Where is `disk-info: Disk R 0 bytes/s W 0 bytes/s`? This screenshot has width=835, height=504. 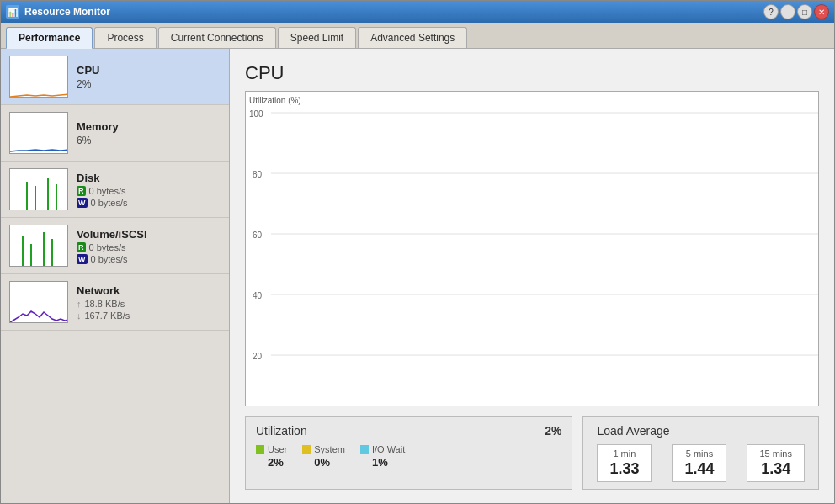
disk-info: Disk R 0 bytes/s W 0 bytes/s is located at coordinates (103, 190).